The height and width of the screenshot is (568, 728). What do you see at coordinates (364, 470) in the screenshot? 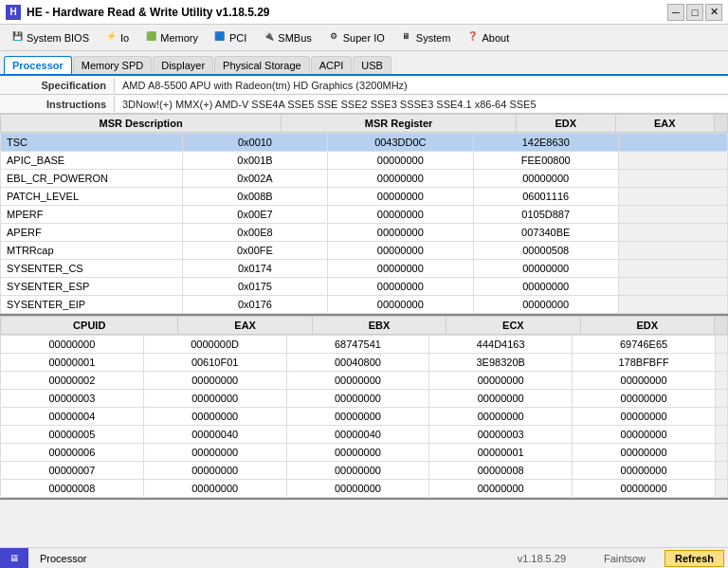
I see `cpuid-row: 00000007 00000000 00000000 00000008 0000…` at bounding box center [364, 470].